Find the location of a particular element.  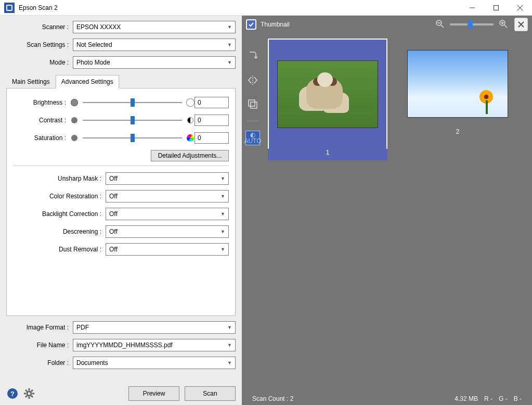

mode-select: Photo Mode▼ is located at coordinates (154, 62).